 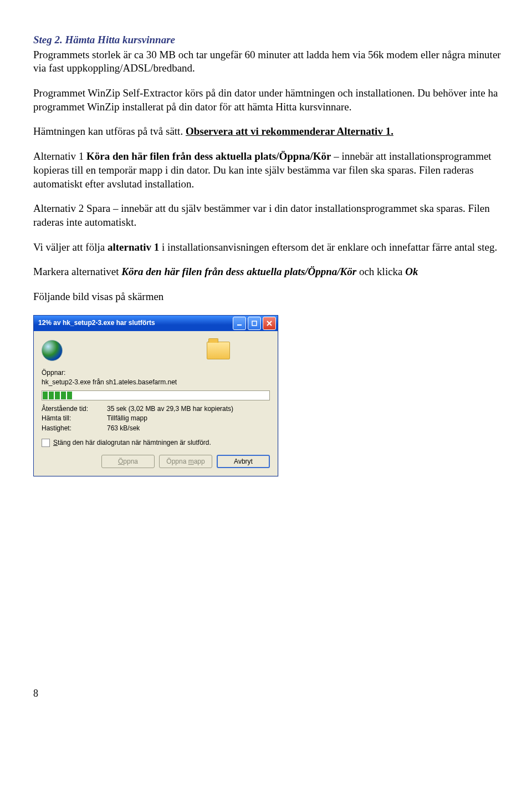 What do you see at coordinates (74, 419) in the screenshot?
I see `dest-label: Hämta till:` at bounding box center [74, 419].